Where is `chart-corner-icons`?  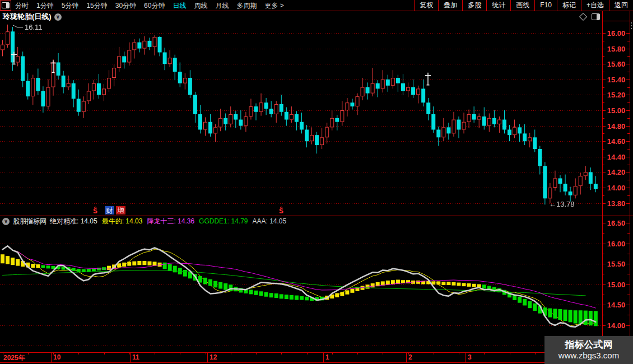 chart-corner-icons is located at coordinates (590, 17).